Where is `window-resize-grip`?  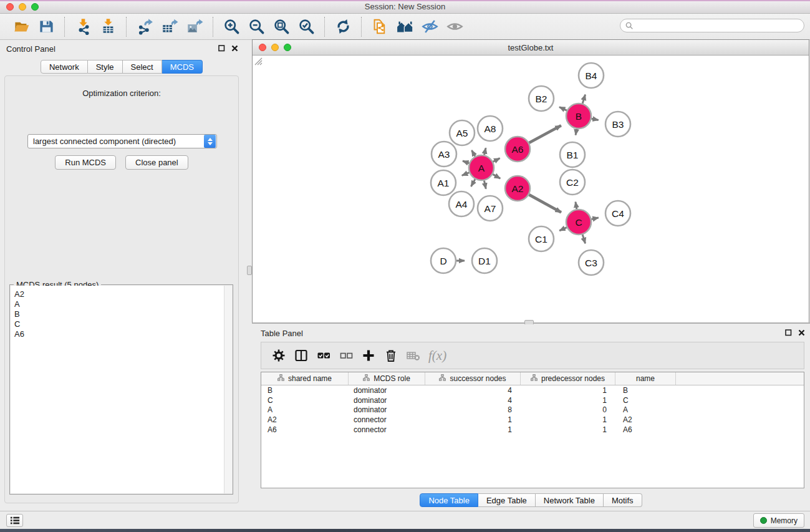
window-resize-grip is located at coordinates (258, 60).